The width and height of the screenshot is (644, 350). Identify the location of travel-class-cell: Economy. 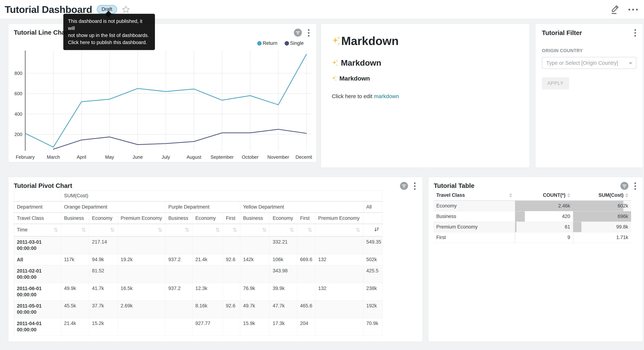
(474, 206).